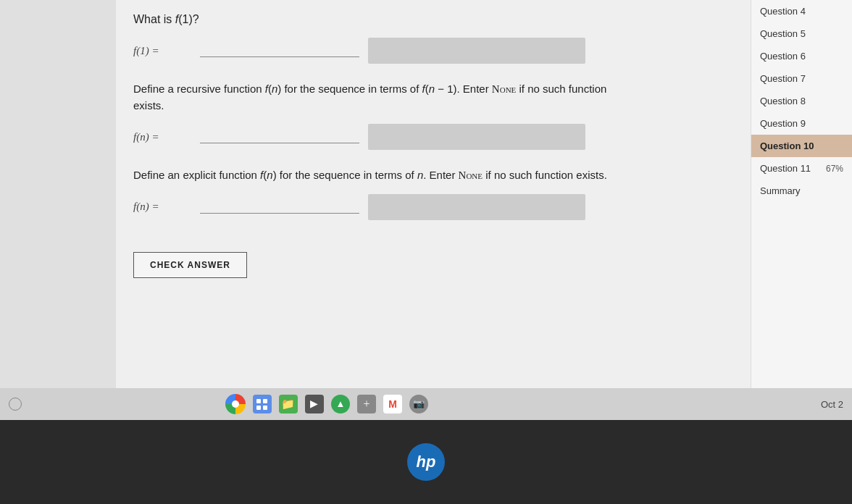 The height and width of the screenshot is (504, 852). I want to click on chrome-icon, so click(235, 404).